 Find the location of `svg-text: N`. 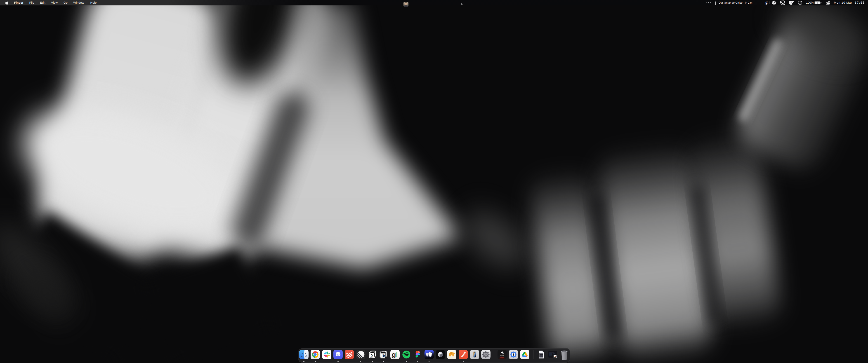

svg-text: N is located at coordinates (372, 356).